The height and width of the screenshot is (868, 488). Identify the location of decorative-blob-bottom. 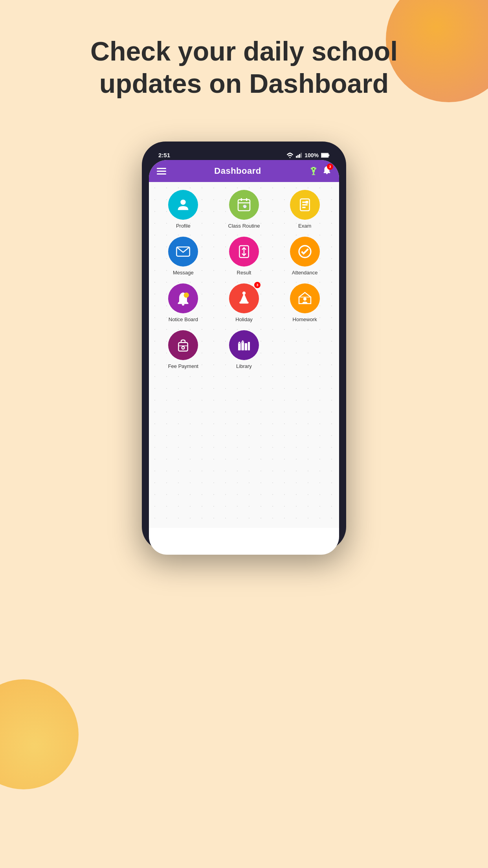
(39, 734).